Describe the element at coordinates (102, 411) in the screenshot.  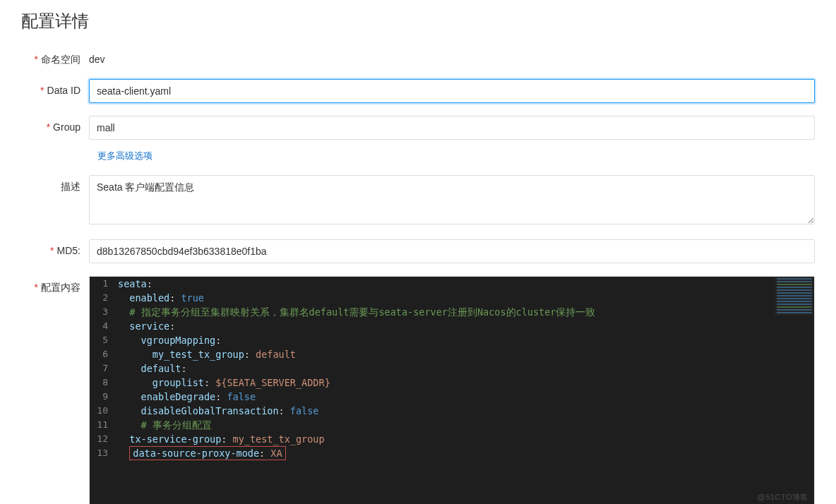
I see `line-number: 10` at that location.